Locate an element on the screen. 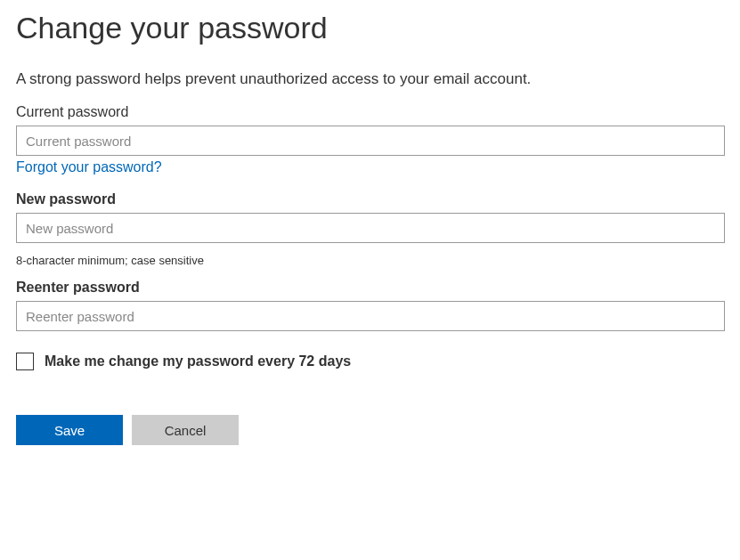  reenter-password-input is located at coordinates (370, 316).